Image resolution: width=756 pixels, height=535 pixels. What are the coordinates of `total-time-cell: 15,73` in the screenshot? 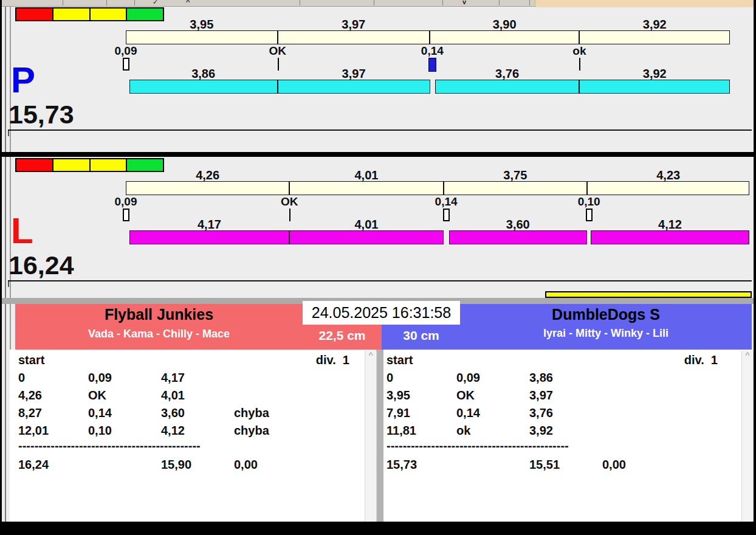 It's located at (402, 464).